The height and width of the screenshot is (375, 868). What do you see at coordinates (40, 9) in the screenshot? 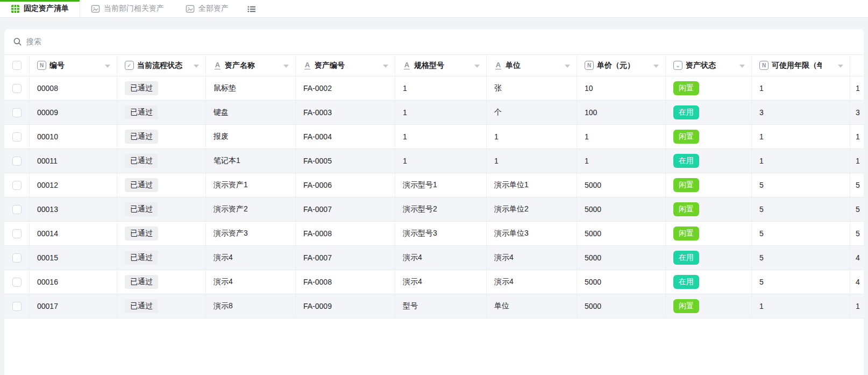
I see `tab-fixed-asset-list: 固定资产清单` at bounding box center [40, 9].